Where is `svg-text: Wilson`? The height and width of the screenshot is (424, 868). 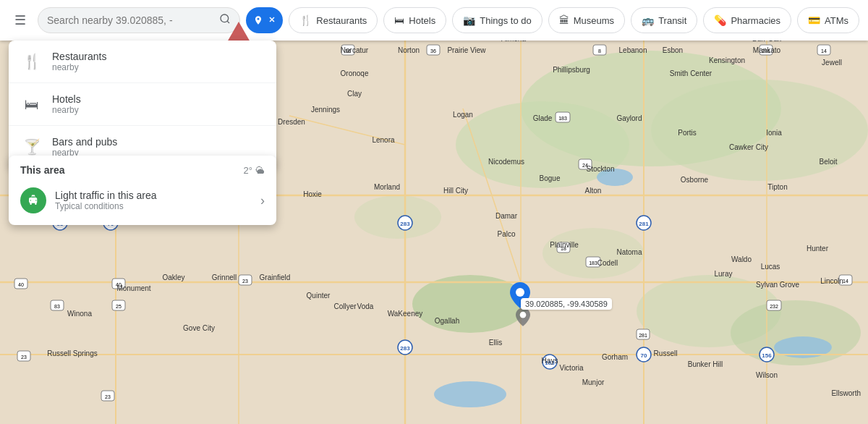
svg-text: Wilson is located at coordinates (767, 375).